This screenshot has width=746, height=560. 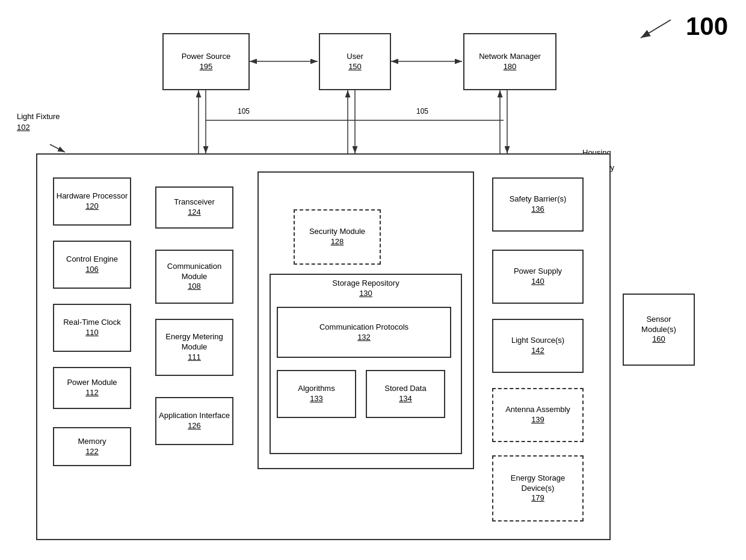 I want to click on energy-storage-text: Energy Storage Device(s), so click(x=538, y=483).